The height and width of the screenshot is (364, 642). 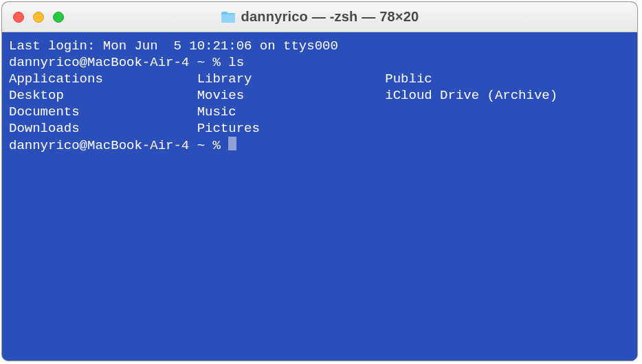 What do you see at coordinates (320, 16) in the screenshot?
I see `title-area: dannyrico — -zsh — 78×20` at bounding box center [320, 16].